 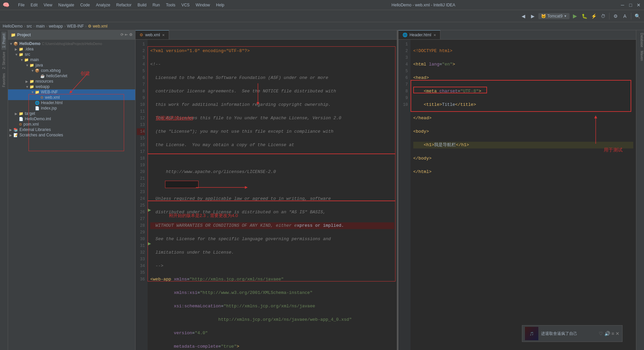 I want to click on close-notif-button: ✕, so click(x=618, y=334).